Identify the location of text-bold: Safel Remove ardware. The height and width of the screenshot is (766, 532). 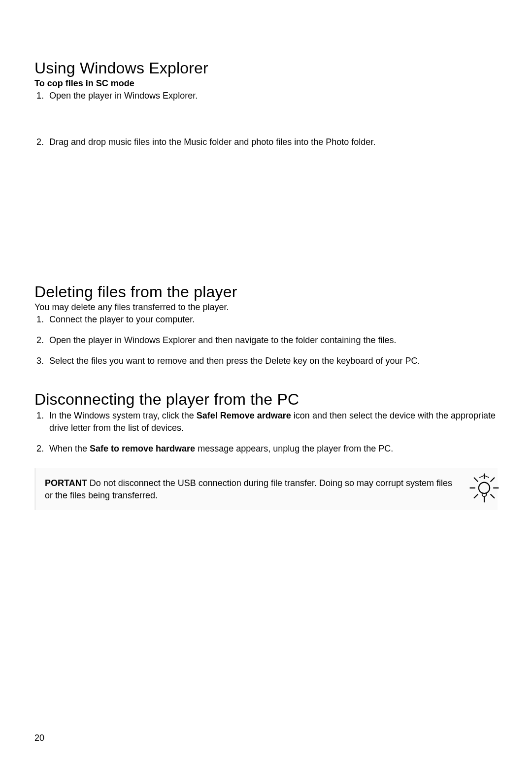
(244, 416).